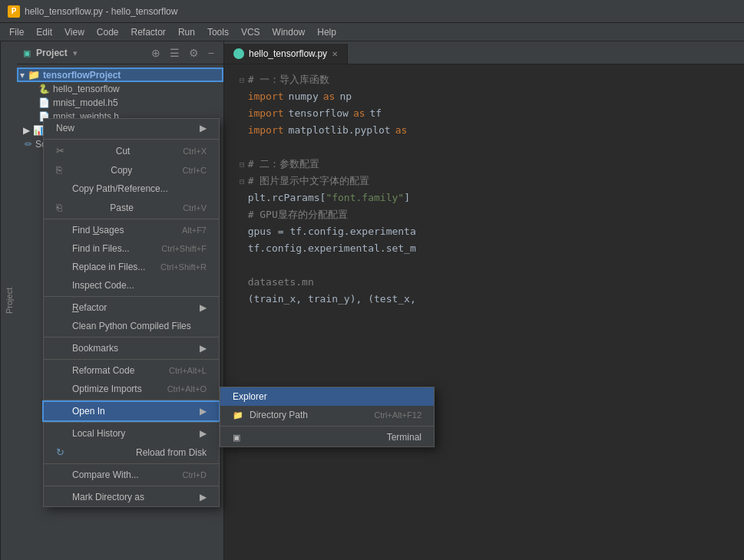  I want to click on ctx-cut: ✂ Cut Ctrl+X, so click(131, 150).